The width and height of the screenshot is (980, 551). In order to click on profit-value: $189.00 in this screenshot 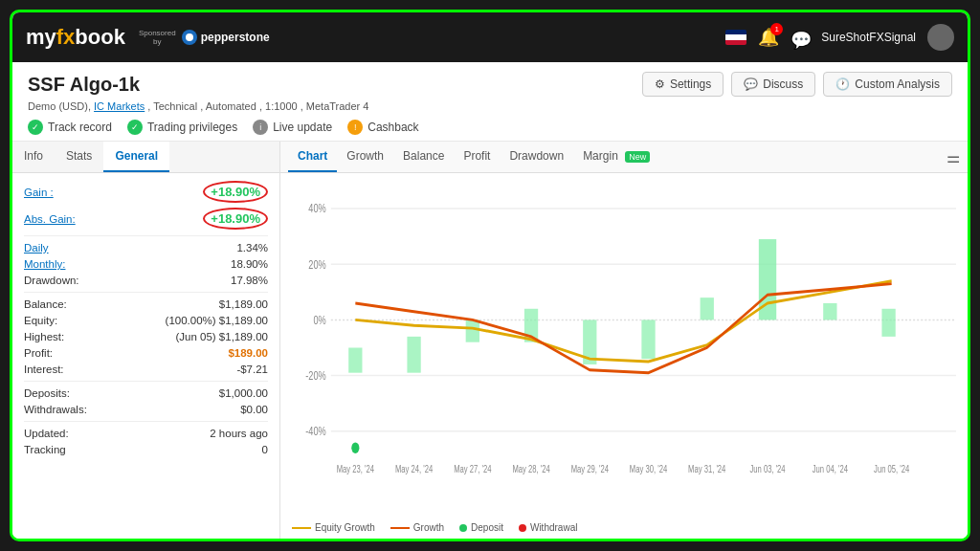, I will do `click(248, 353)`.